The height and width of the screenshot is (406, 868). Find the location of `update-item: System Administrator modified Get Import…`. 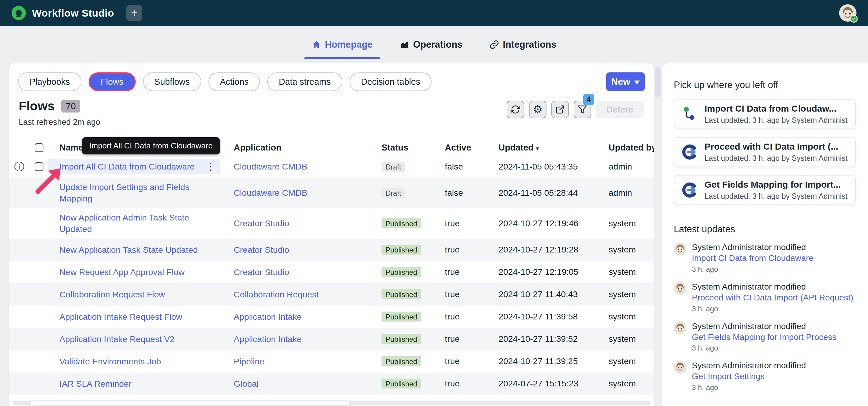

update-item: System Administrator modified Get Import… is located at coordinates (765, 376).